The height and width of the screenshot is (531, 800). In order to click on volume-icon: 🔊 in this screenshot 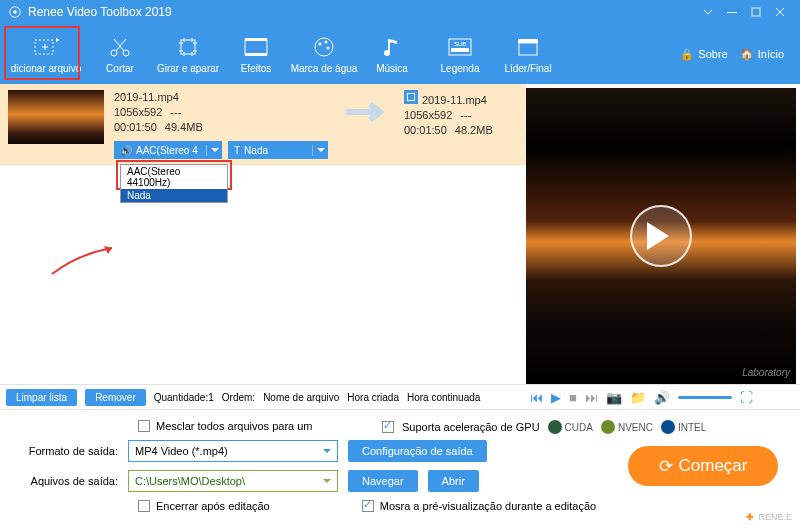, I will do `click(662, 398)`.